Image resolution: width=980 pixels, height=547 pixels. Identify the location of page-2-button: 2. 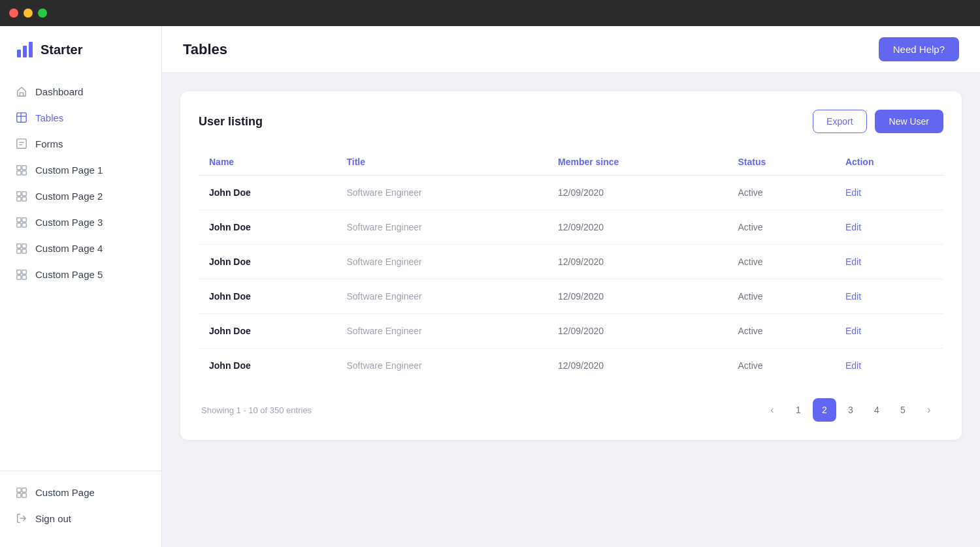
(825, 410).